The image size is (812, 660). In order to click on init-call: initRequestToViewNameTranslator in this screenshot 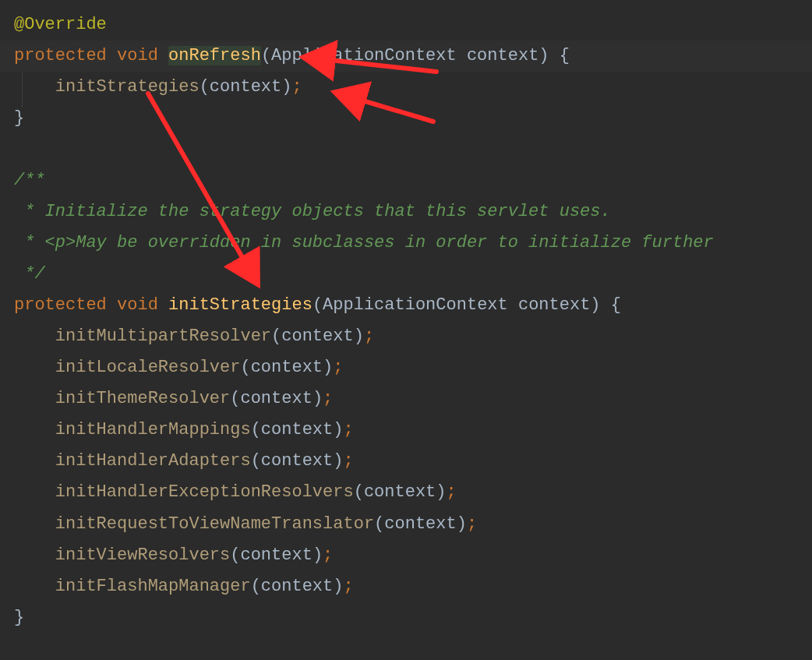, I will do `click(215, 524)`.